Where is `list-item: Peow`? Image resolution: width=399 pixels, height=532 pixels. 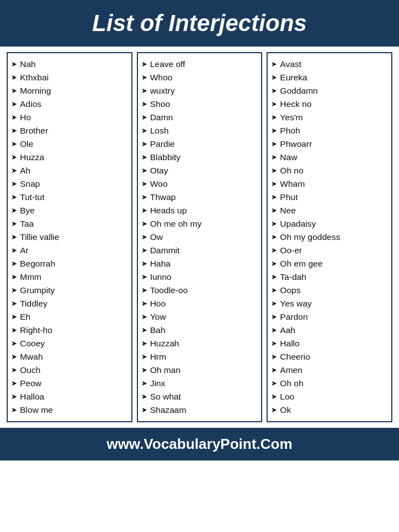
list-item: Peow is located at coordinates (70, 383).